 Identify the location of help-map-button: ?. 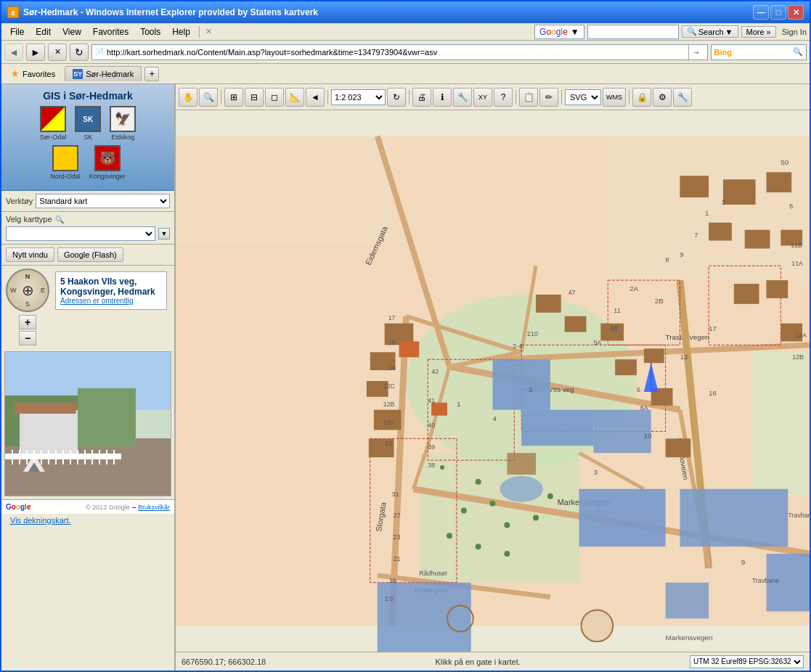
(503, 97).